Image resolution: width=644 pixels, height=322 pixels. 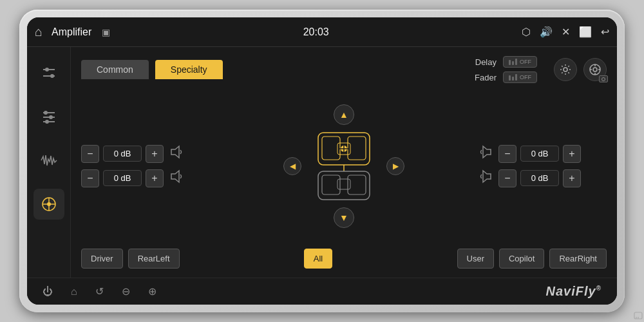 I want to click on clock: 20:03, so click(x=316, y=32).